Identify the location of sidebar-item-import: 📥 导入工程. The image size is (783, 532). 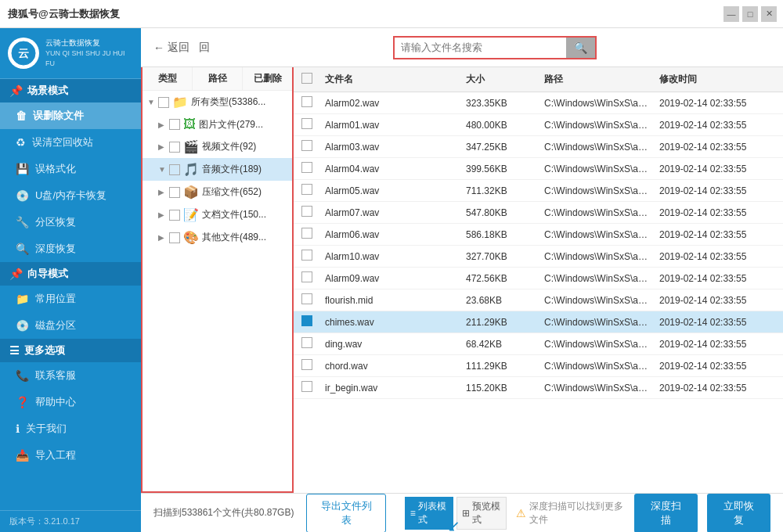
(70, 455).